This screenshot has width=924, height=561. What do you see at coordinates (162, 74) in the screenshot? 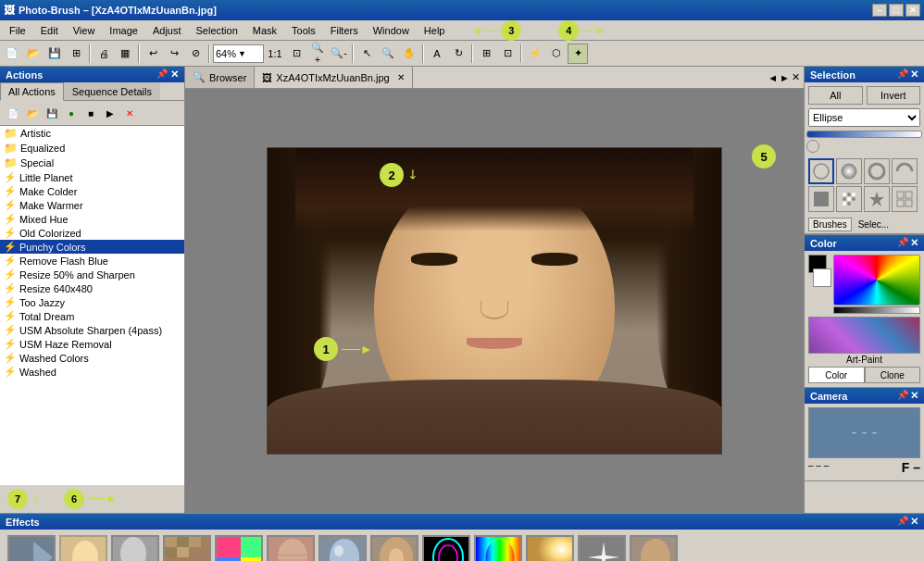
I see `actions-pin-button: 📌` at bounding box center [162, 74].